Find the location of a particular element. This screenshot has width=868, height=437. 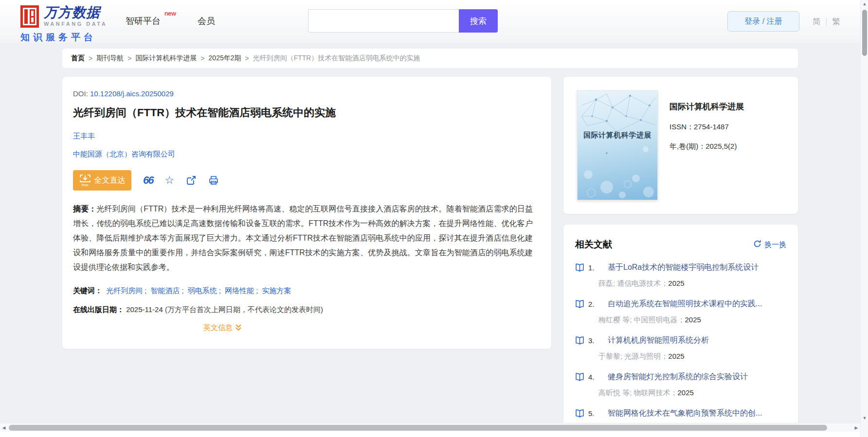

horizontal-scrollbar: ◀ ▶ is located at coordinates (430, 427).